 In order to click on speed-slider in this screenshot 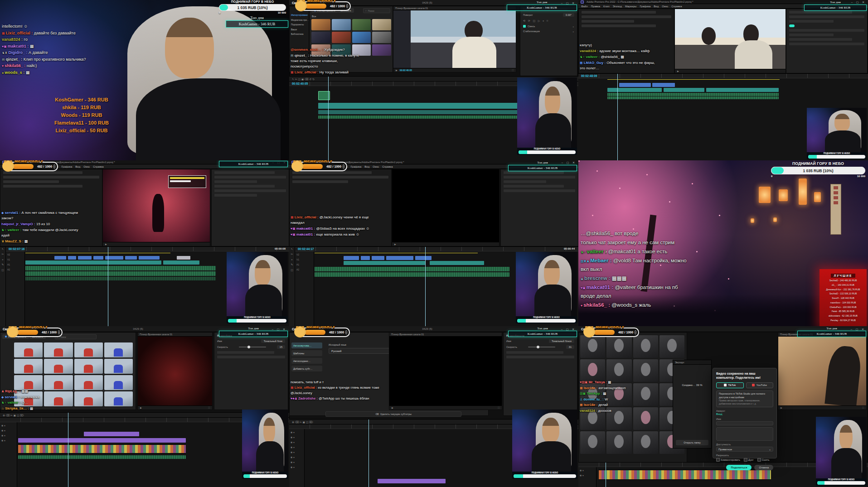, I will do `click(542, 347)`.